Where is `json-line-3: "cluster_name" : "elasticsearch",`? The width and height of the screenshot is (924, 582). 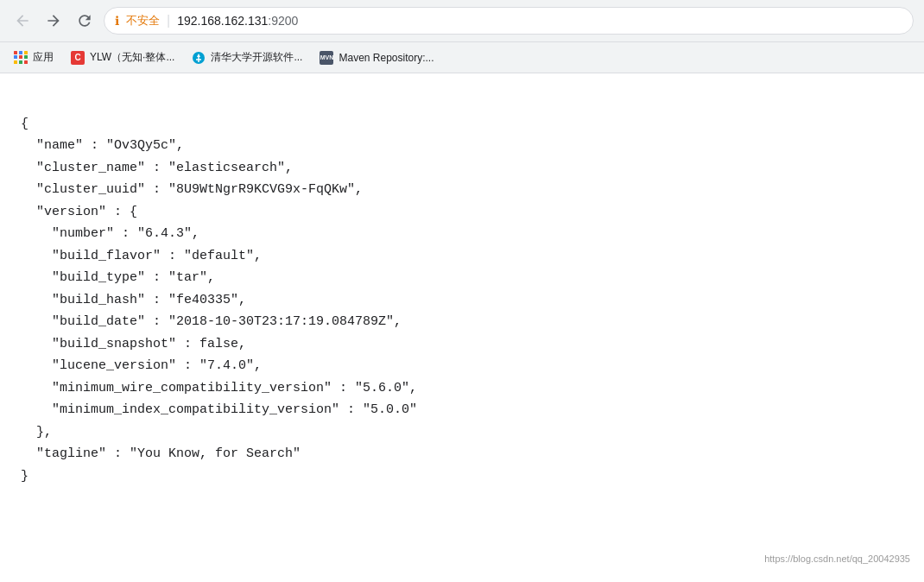 json-line-3: "cluster_name" : "elasticsearch", is located at coordinates (157, 168).